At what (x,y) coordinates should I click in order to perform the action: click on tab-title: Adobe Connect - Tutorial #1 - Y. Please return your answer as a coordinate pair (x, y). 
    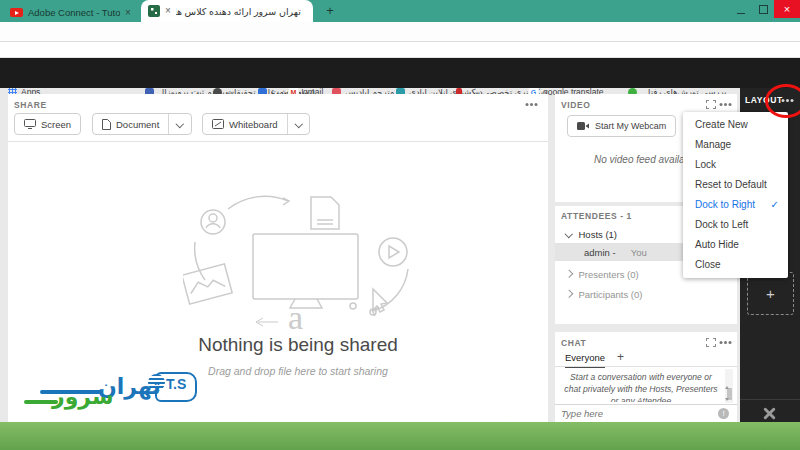
    Looking at the image, I should click on (74, 12).